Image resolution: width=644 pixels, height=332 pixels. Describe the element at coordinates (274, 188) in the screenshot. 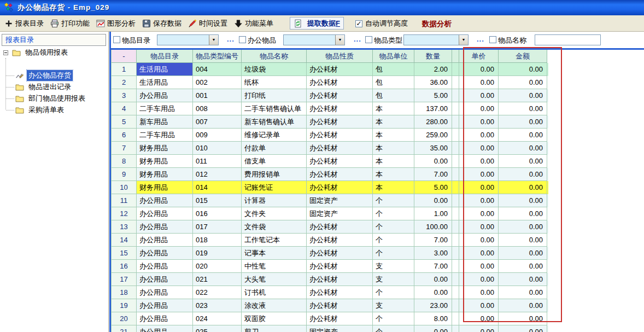

I see `cell-name: 记账凭证` at that location.